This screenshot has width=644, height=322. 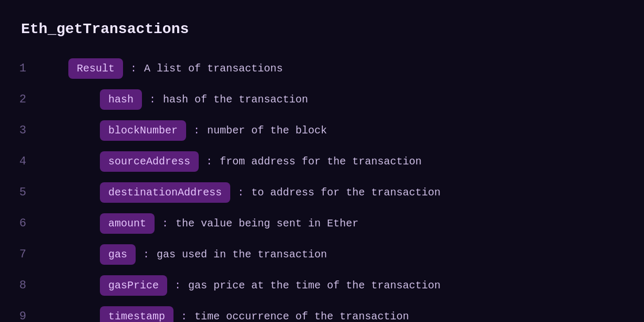 I want to click on field-description: gas used in the transaction, so click(x=242, y=254).